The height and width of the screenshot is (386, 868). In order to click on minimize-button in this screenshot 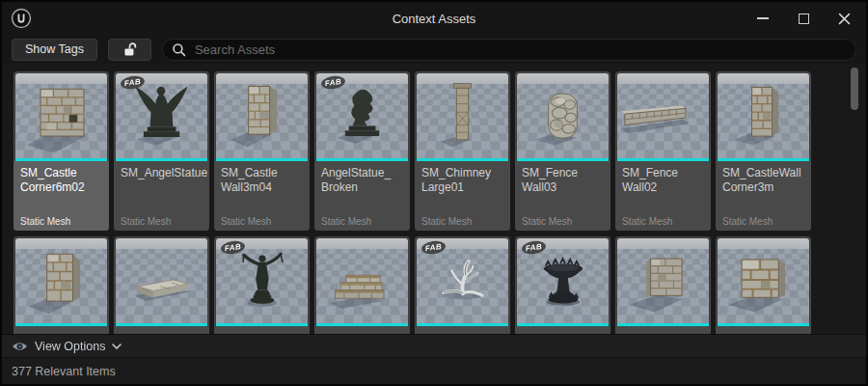, I will do `click(763, 18)`.